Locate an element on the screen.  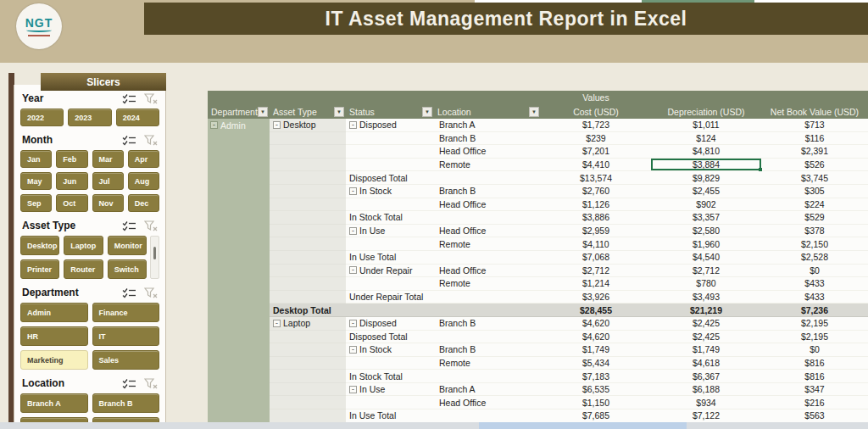
cell-depreciation: $6,188 is located at coordinates (706, 390).